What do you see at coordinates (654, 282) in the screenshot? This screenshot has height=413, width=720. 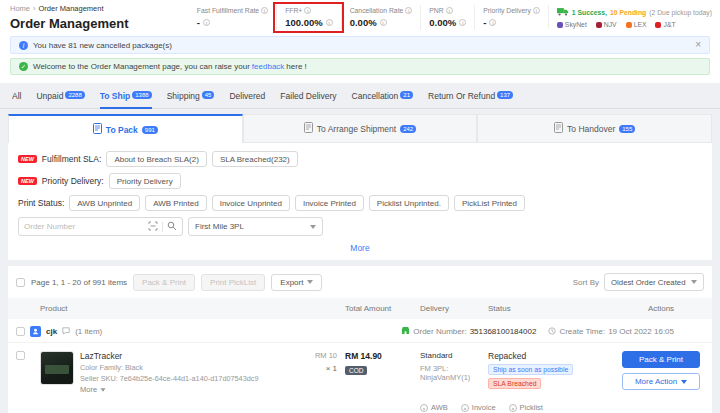 I see `sort-order-select: Oldest Order Created` at bounding box center [654, 282].